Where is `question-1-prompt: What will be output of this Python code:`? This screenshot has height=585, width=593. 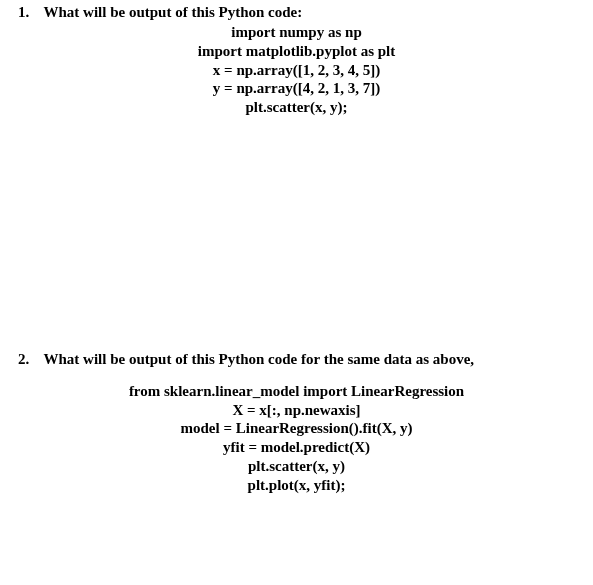 question-1-prompt: What will be output of this Python code: is located at coordinates (172, 12).